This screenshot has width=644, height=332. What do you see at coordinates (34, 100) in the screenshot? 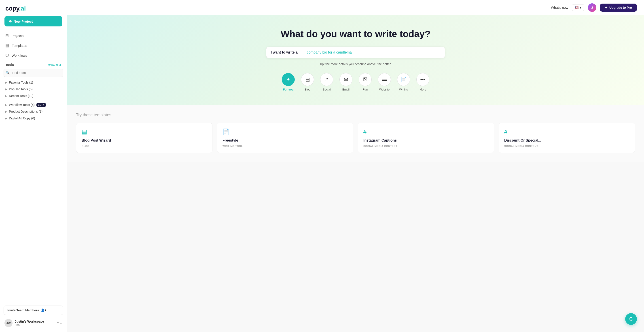
I see `tools-list: ▶ Favorite Tools (1) ▶ Popular Tools (5)…` at bounding box center [34, 100].